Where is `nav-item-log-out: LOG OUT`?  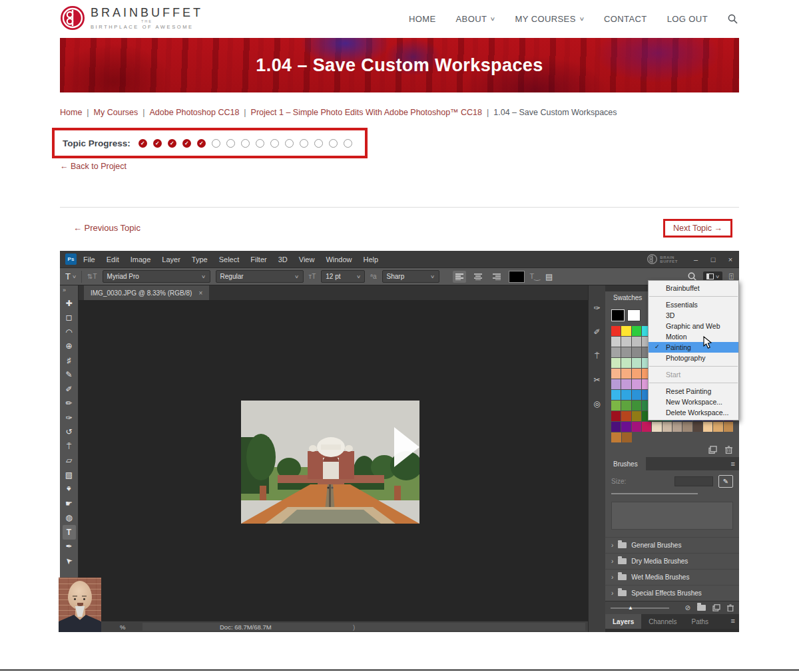
nav-item-log-out: LOG OUT is located at coordinates (687, 19).